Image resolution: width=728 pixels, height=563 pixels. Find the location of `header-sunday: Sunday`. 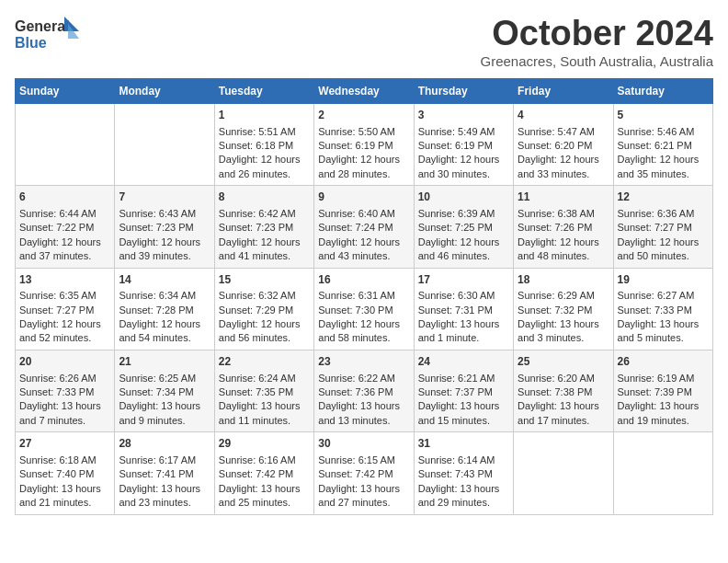

header-sunday: Sunday is located at coordinates (65, 90).